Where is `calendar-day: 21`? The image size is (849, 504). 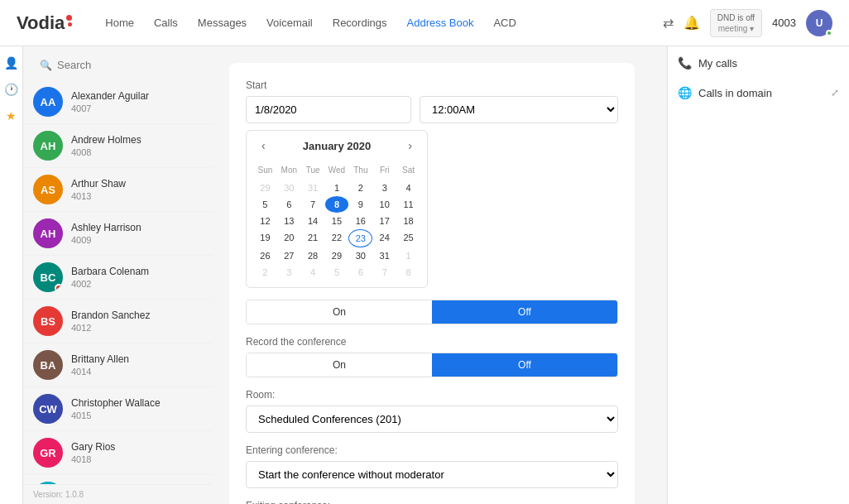
calendar-day: 21 is located at coordinates (313, 238).